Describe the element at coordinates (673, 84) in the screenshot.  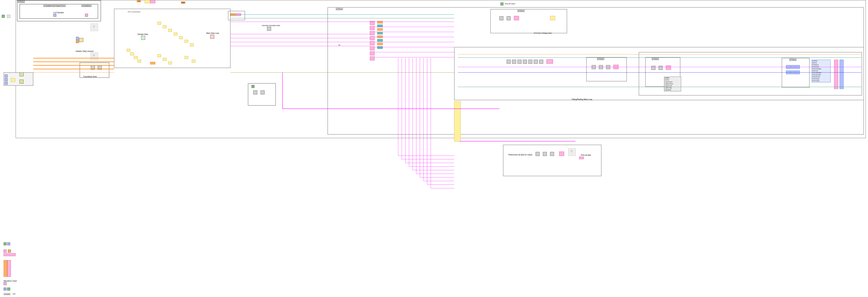
I see `cluster-constant: cluster ActPlot LegAutosize LegNumRow Le…` at that location.